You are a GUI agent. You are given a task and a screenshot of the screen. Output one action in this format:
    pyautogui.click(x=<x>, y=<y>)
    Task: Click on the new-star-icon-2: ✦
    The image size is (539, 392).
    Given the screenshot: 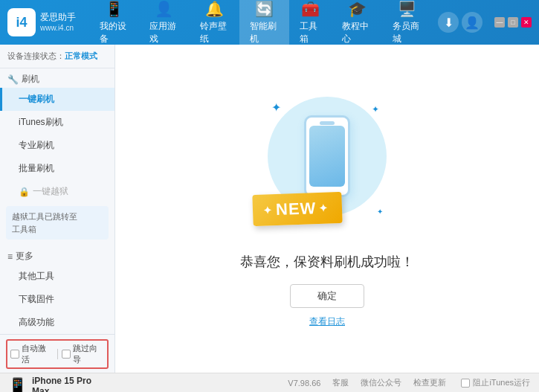 What is the action you would take?
    pyautogui.click(x=324, y=208)
    